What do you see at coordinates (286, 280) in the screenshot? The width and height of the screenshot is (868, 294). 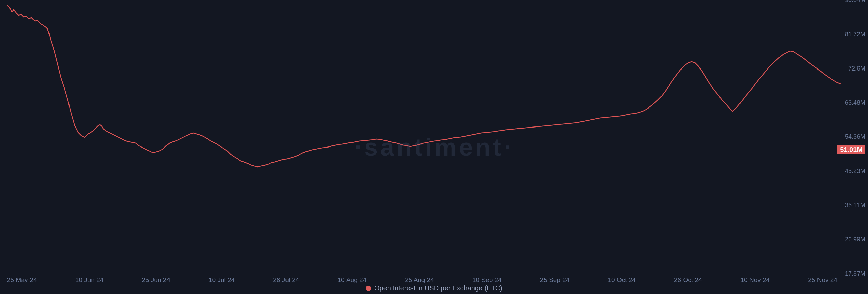 I see `x-label-5: 26 Jul 24` at bounding box center [286, 280].